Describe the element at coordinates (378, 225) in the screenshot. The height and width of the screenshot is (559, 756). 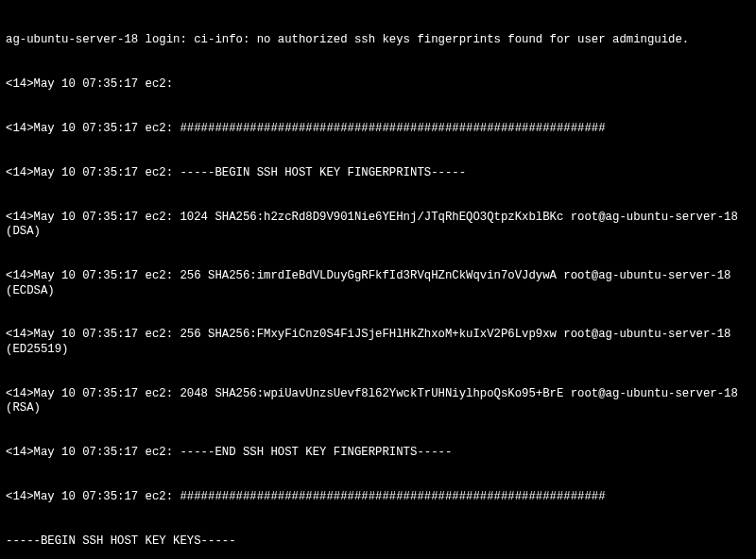
I see `boot-line: <14>May 10 07:35:17 ec2: 1024 SHA256:h2z…` at that location.